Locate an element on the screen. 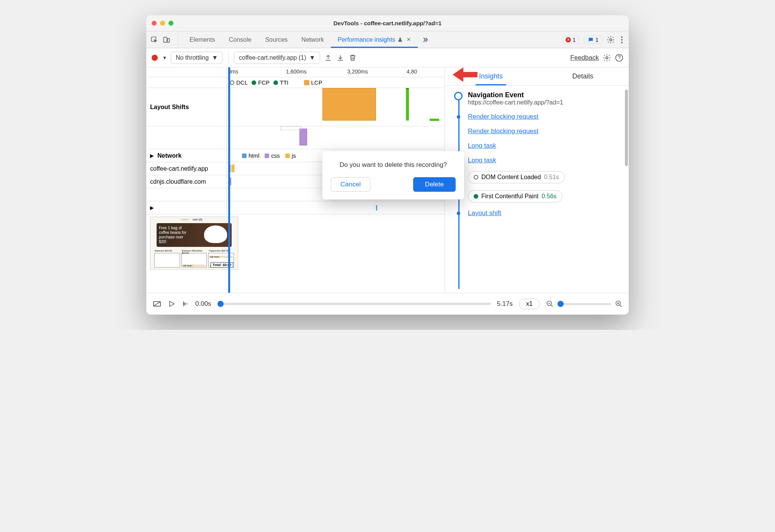 Image resolution: width=775 pixels, height=532 pixels. separator is located at coordinates (228, 58).